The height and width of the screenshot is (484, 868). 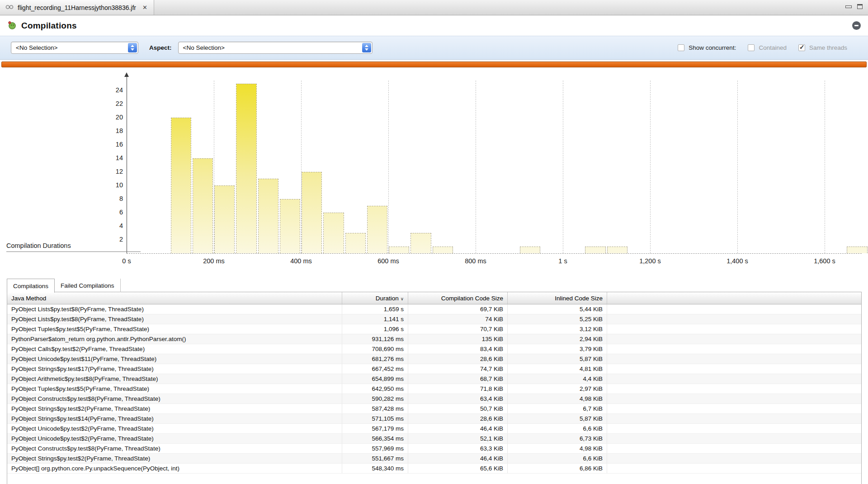 What do you see at coordinates (562, 261) in the screenshot?
I see `x-axis-tick-label: 1 s` at bounding box center [562, 261].